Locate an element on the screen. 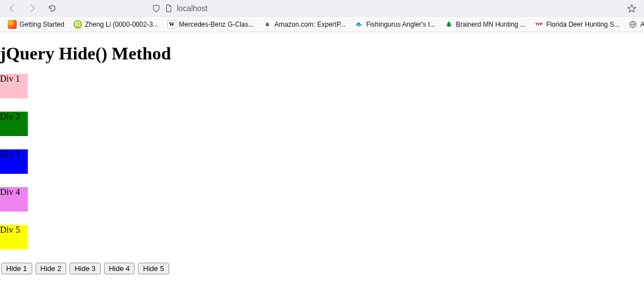 The height and width of the screenshot is (306, 644). page-icon is located at coordinates (169, 8).